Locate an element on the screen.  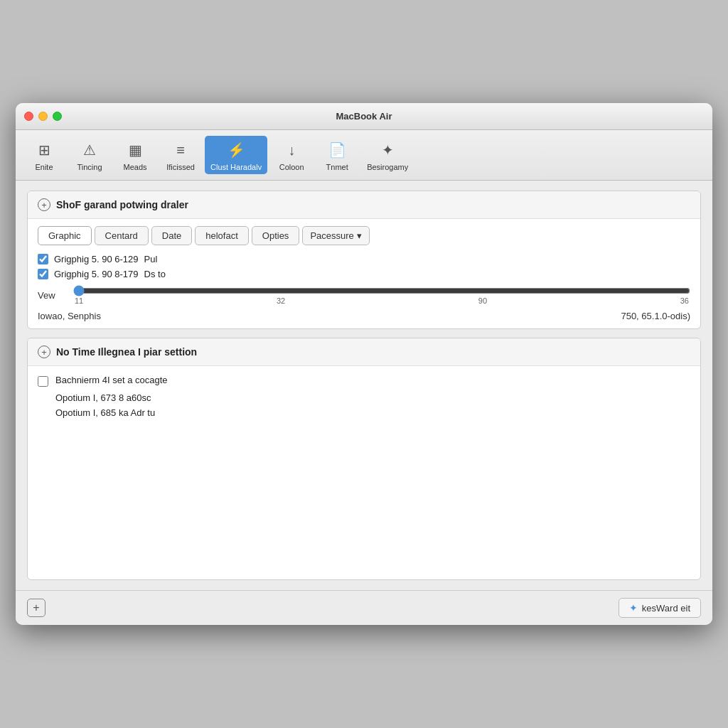
section1-expand-button: + is located at coordinates (44, 205).